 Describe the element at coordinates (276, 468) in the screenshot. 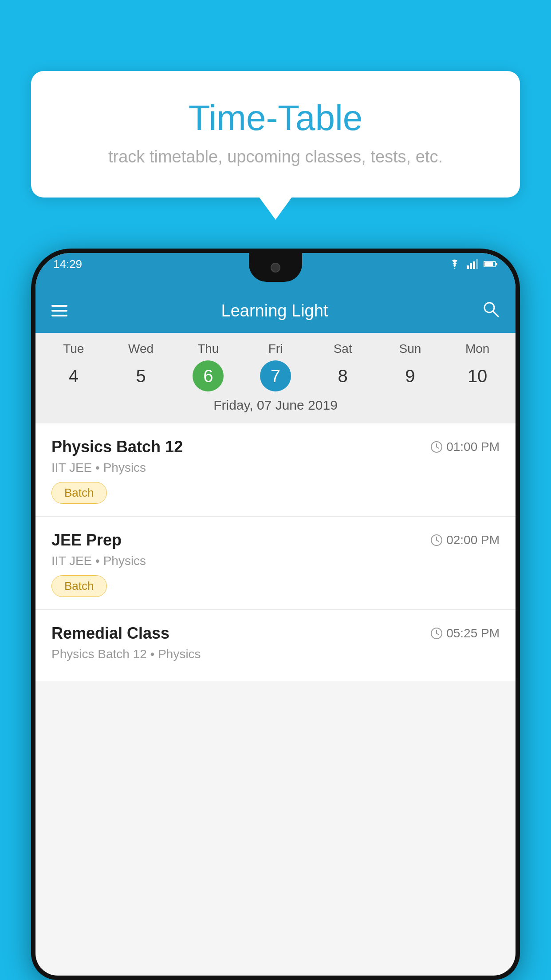

I see `schedule-subtitle-0: IIT JEE • Physics` at that location.